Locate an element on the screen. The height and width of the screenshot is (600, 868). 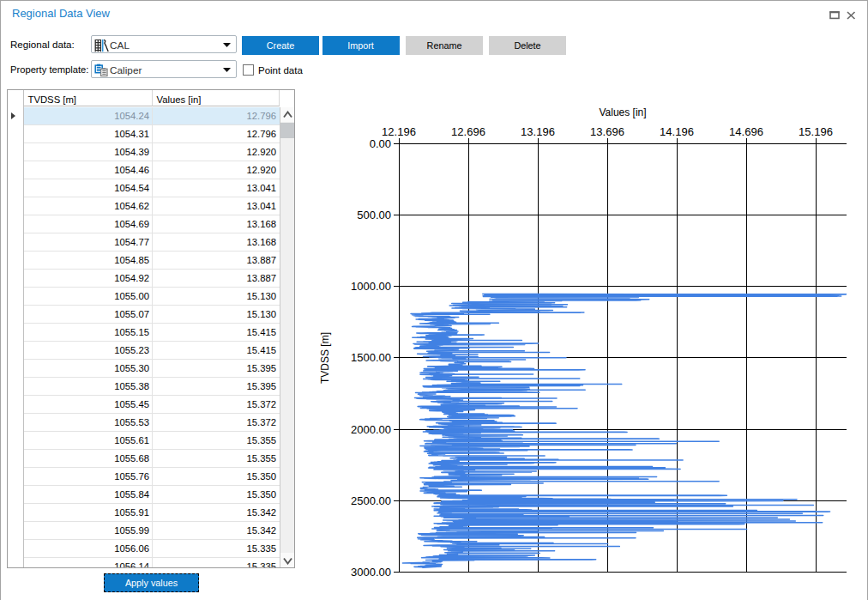
svg-text: 500.00 is located at coordinates (374, 215).